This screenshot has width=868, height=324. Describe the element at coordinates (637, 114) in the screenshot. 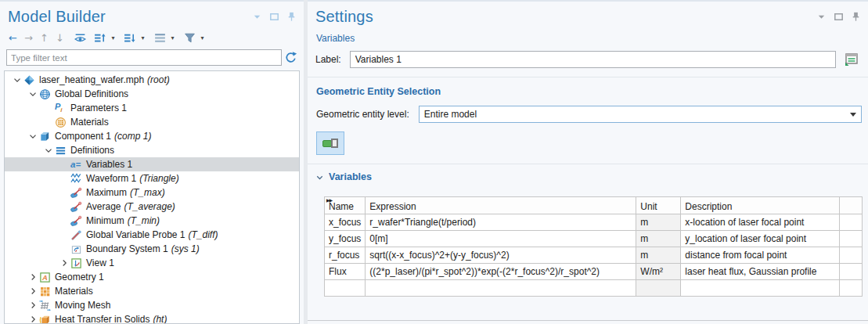

I see `selected-option: Entire model` at that location.